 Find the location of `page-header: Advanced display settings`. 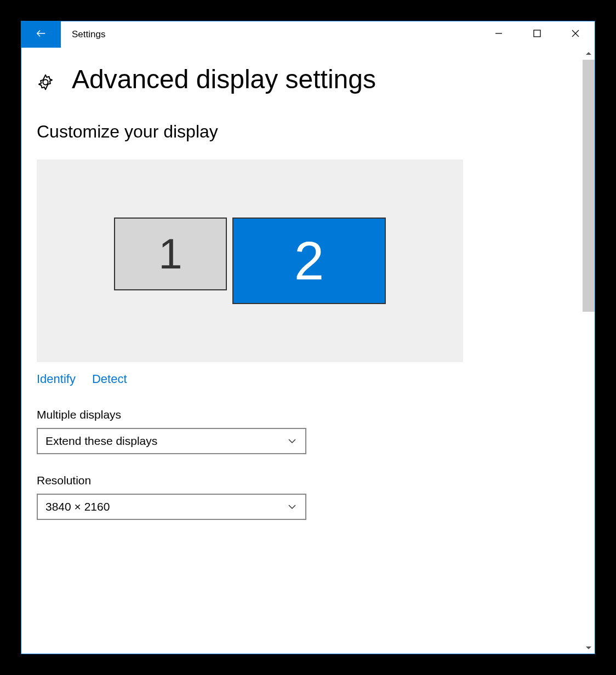

page-header: Advanced display settings is located at coordinates (302, 79).